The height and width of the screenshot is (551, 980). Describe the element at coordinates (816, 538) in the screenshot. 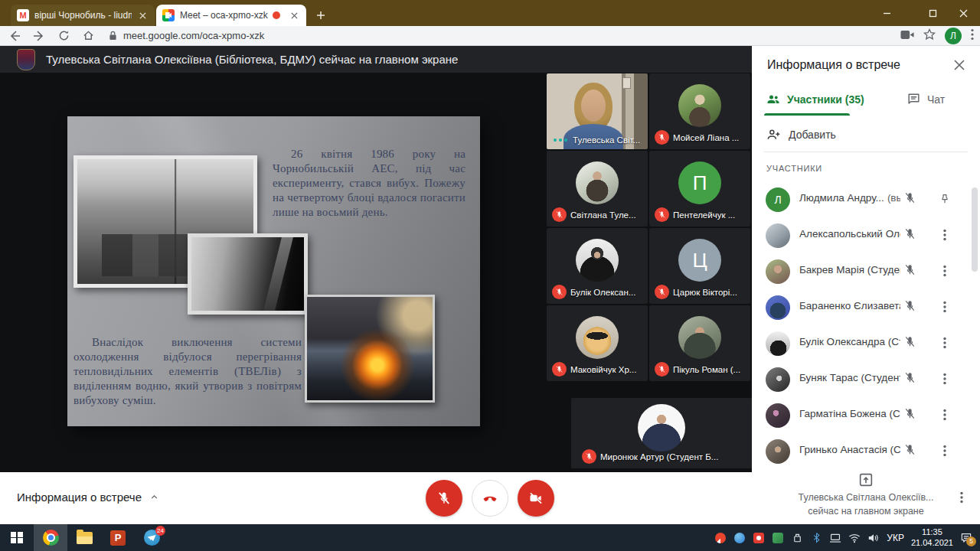

I see `tray-bluetooth-icon` at that location.